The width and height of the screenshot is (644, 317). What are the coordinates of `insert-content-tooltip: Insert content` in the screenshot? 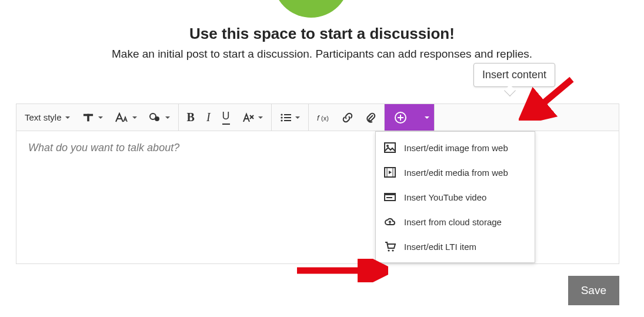 It's located at (514, 75).